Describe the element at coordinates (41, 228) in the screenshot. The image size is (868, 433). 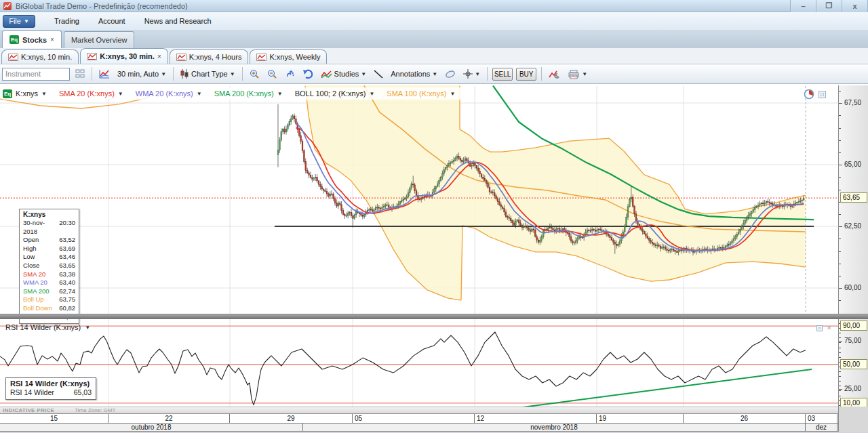
I see `tooltip-date: 30-nov-2018` at that location.